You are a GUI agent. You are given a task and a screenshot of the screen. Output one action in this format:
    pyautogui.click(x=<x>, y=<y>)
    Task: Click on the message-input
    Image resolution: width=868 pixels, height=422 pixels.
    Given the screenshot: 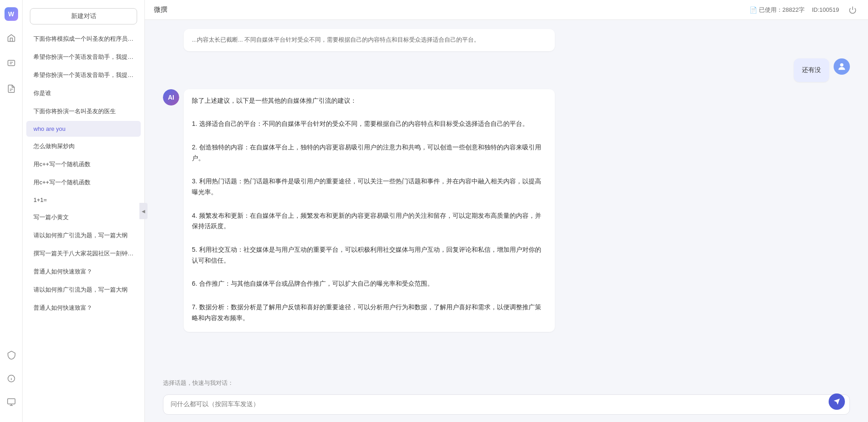 What is the action you would take?
    pyautogui.click(x=499, y=404)
    